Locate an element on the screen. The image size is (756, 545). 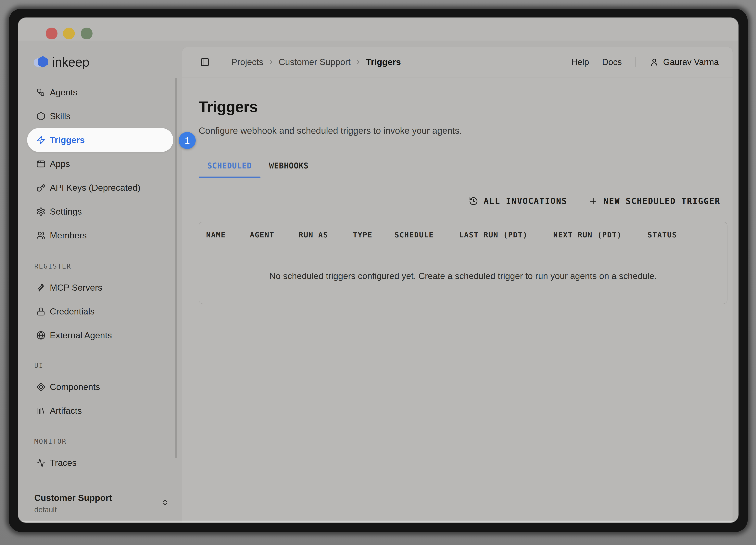
sidebar-item-label: External Agents is located at coordinates (81, 336).